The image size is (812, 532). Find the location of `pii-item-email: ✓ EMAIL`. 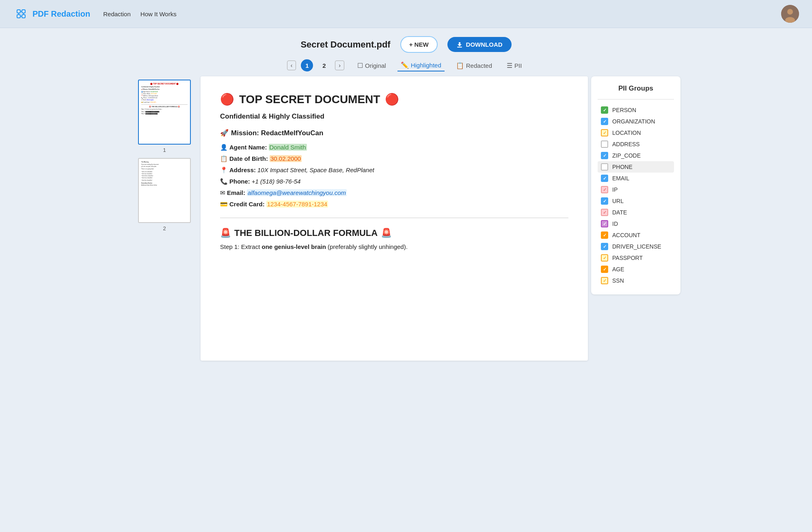

pii-item-email: ✓ EMAIL is located at coordinates (636, 178).